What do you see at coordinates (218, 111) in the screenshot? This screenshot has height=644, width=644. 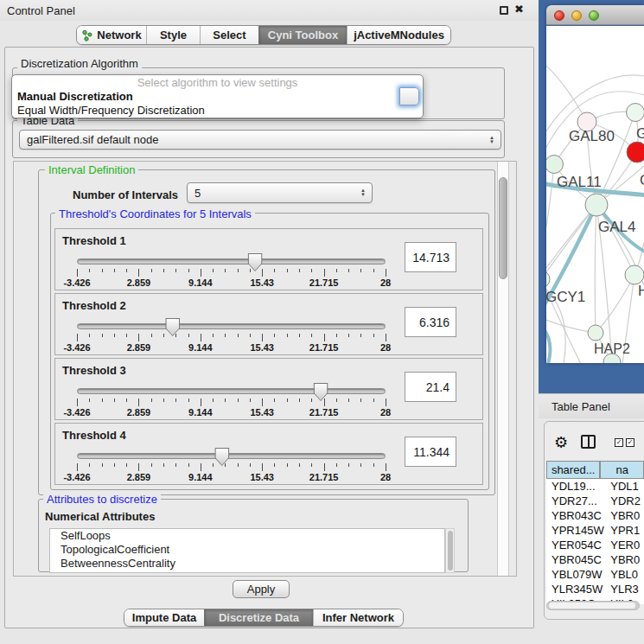 I see `algorithm-option-1: Equal Width/Frequency Discretization` at bounding box center [218, 111].